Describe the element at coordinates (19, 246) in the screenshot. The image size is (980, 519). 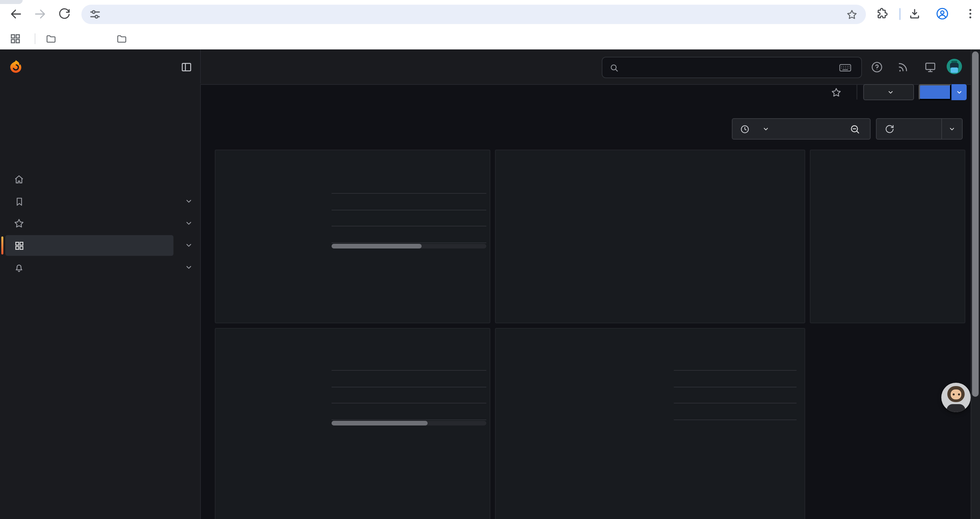
I see `dashboards-grid-icon` at that location.